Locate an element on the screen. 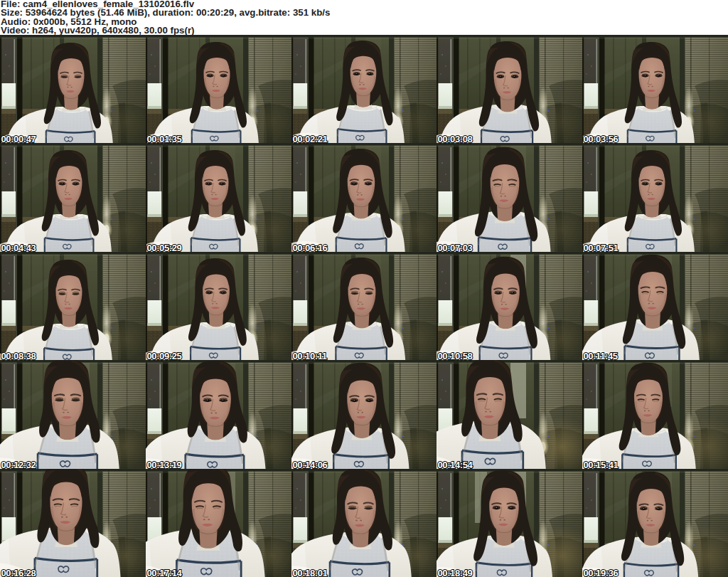 Image resolution: width=728 pixels, height=577 pixels. svg-text: 00:14:06 is located at coordinates (310, 465).